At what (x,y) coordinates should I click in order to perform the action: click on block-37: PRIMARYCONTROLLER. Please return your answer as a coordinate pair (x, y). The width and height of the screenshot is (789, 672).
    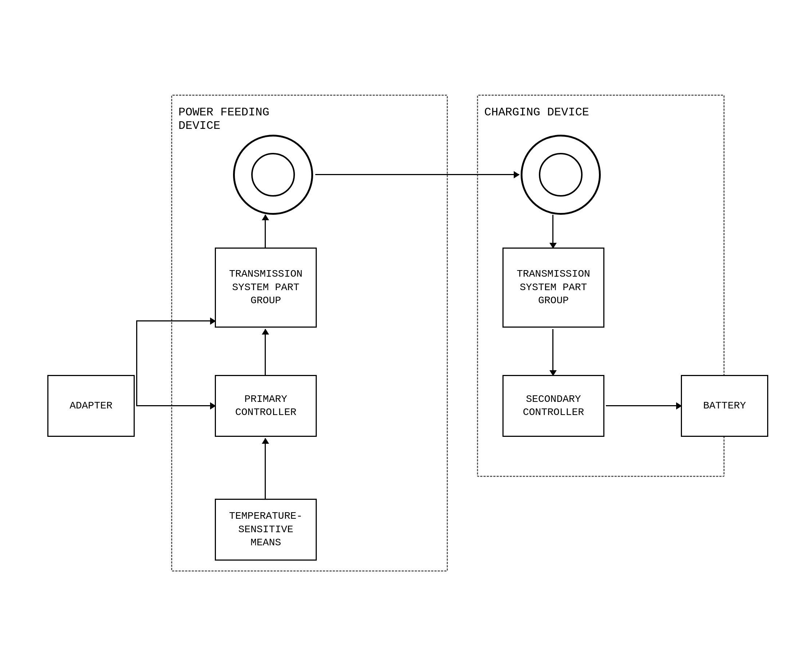
    Looking at the image, I should click on (266, 406).